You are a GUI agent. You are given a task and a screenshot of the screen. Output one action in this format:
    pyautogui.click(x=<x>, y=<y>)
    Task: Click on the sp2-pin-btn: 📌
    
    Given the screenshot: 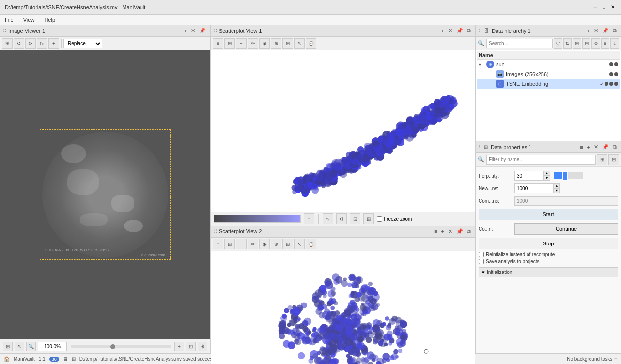 What is the action you would take?
    pyautogui.click(x=460, y=231)
    